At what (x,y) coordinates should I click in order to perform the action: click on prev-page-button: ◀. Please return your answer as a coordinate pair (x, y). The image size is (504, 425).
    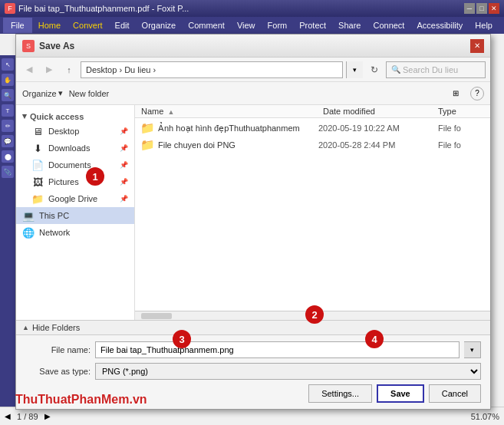
    Looking at the image, I should click on (8, 416).